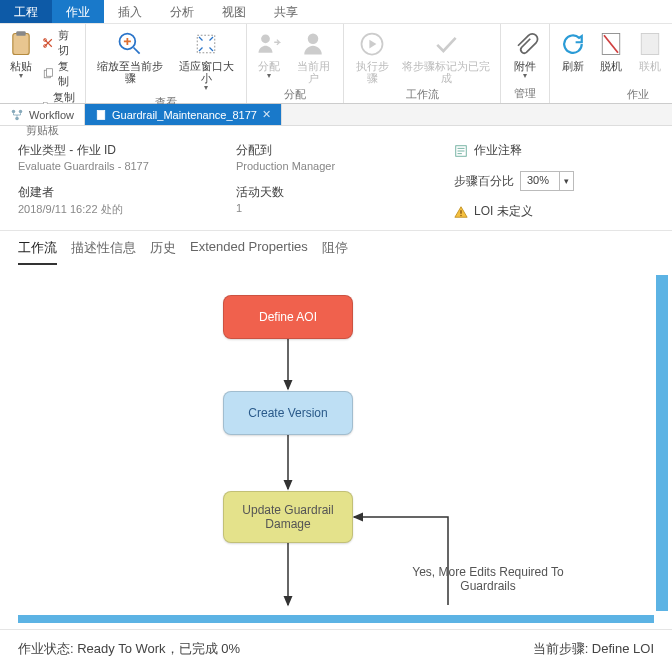 This screenshot has width=672, height=665. Describe the element at coordinates (345, 208) in the screenshot. I see `active-days-value: 1` at that location.